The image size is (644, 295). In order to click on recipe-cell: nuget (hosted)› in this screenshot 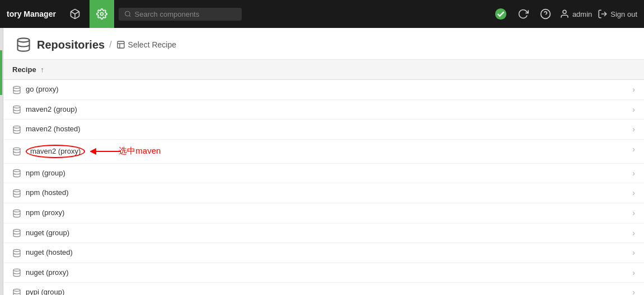, I will do `click(323, 253)`.